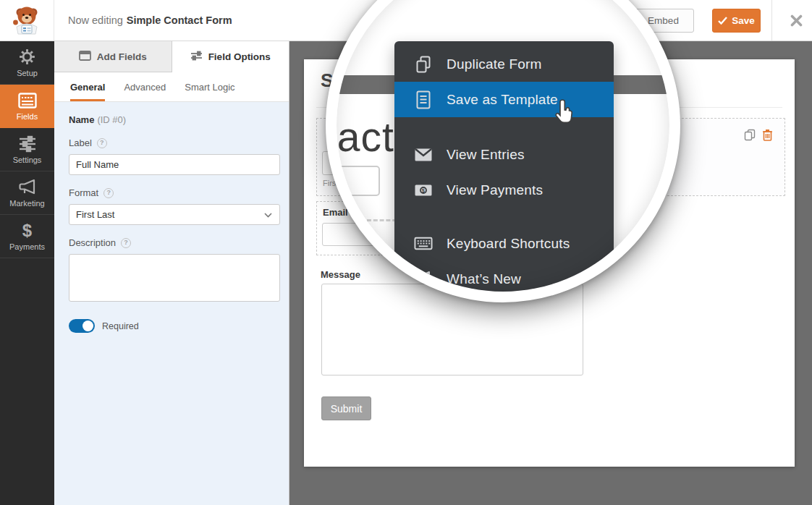 The height and width of the screenshot is (505, 812). I want to click on option-subtabs: GeneralAdvancedSmart Logic, so click(172, 87).